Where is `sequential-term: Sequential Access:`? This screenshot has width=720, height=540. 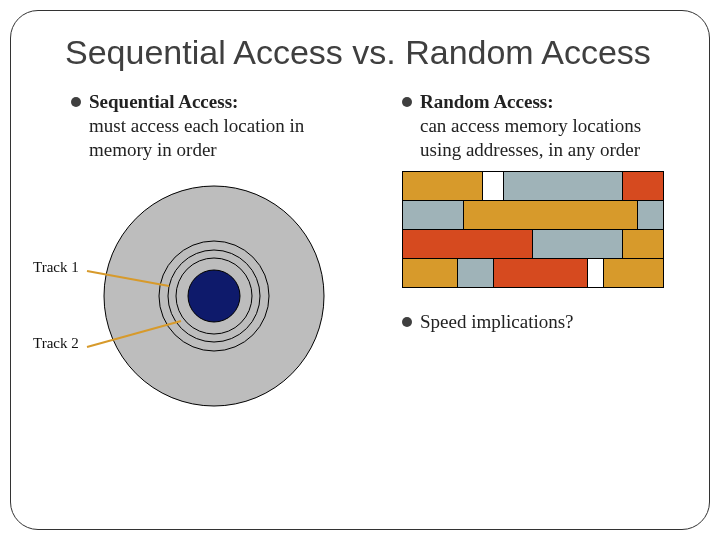 sequential-term: Sequential Access: is located at coordinates (164, 102).